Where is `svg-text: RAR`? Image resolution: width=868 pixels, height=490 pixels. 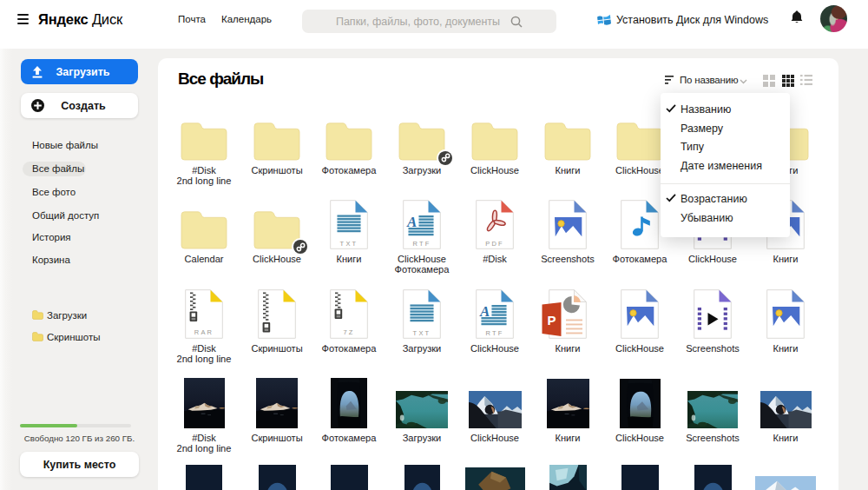
svg-text: RAR is located at coordinates (204, 332).